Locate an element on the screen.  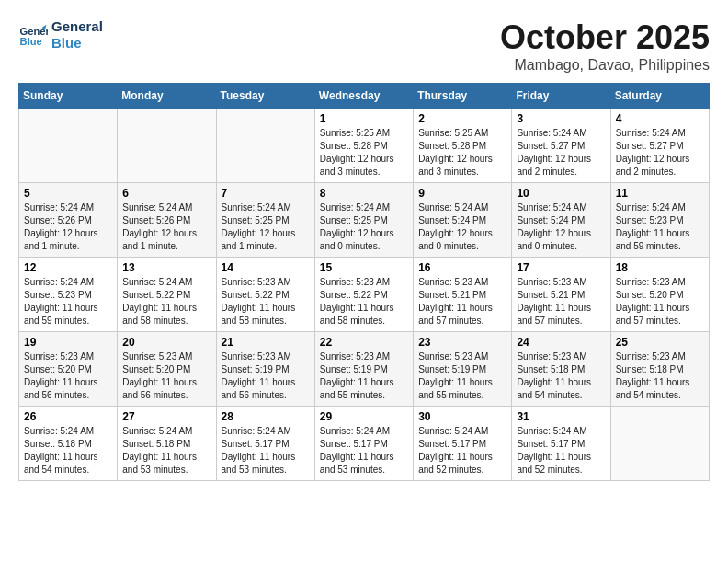
day-number: 24 is located at coordinates (561, 342).